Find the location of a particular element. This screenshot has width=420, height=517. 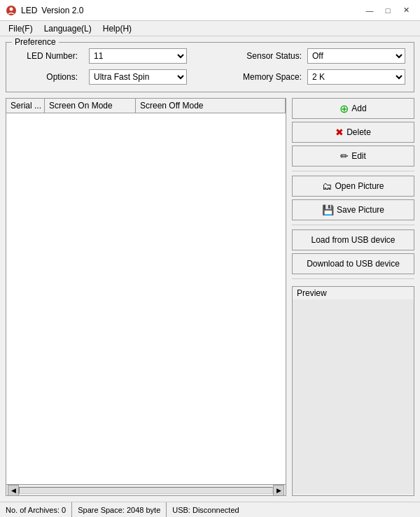

save-picture-icon: 💾 is located at coordinates (328, 210).